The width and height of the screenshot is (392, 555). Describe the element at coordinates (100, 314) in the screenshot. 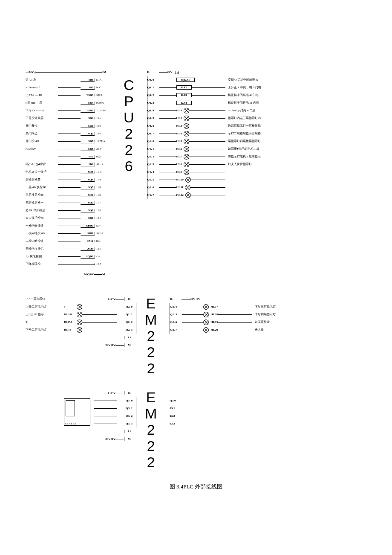

I see `em-left-row: HL14lQ2. 1` at that location.